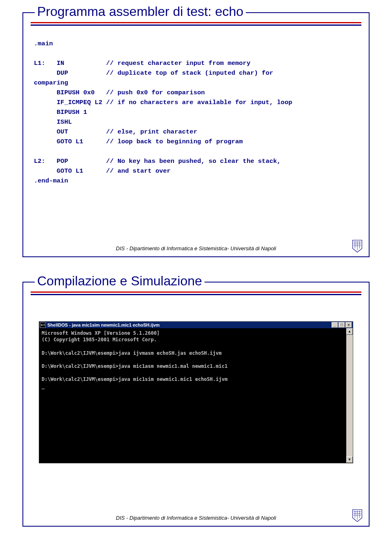 The width and height of the screenshot is (392, 545). Describe the element at coordinates (350, 460) in the screenshot. I see `scroll-down-button: ▼` at that location.